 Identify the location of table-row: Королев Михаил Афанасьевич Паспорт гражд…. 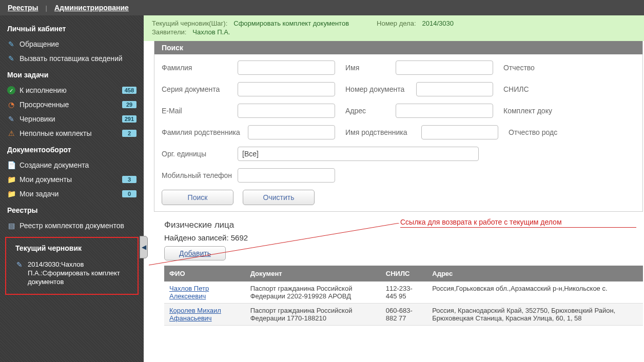
(403, 315).